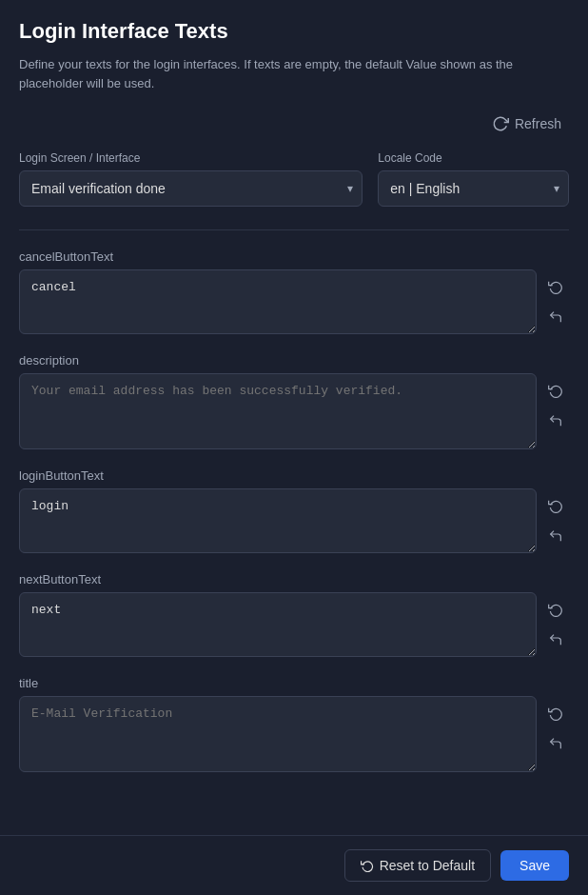 Image resolution: width=588 pixels, height=895 pixels. I want to click on field-textarea-title, so click(278, 734).